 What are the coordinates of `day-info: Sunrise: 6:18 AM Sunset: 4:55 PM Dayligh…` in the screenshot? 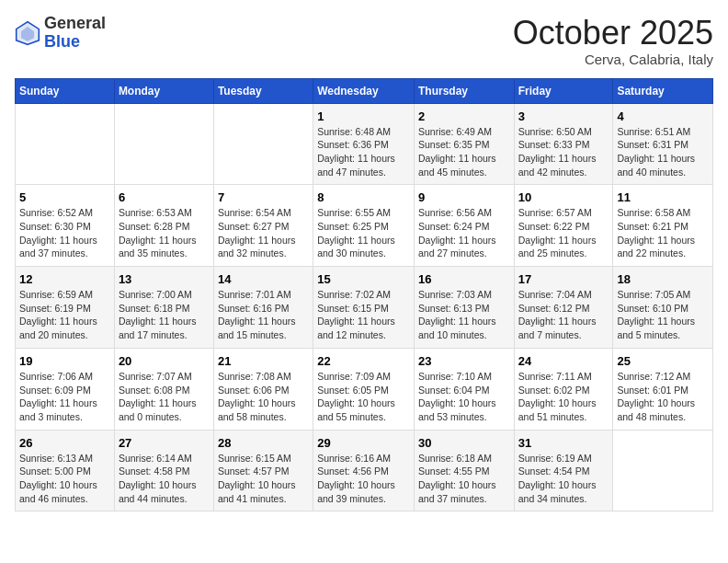 It's located at (464, 478).